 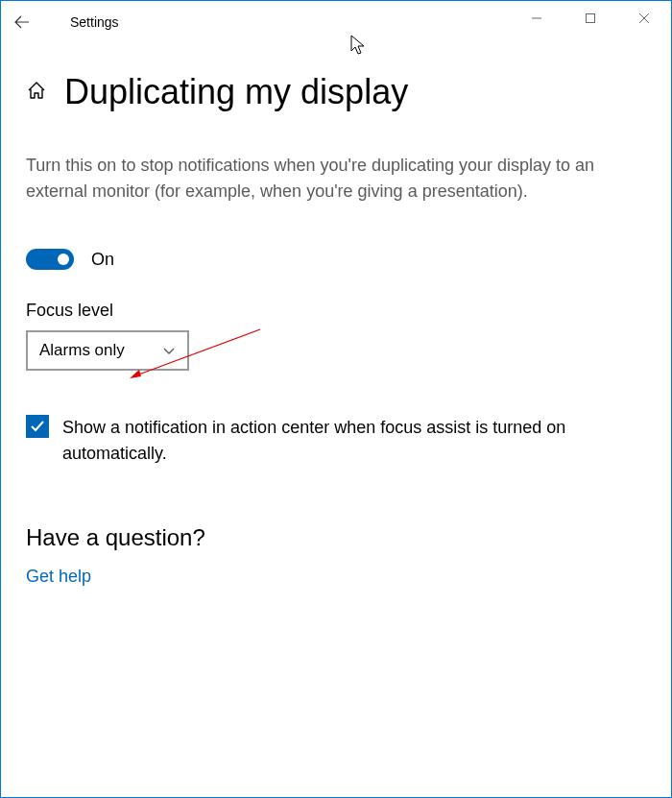 What do you see at coordinates (336, 259) in the screenshot?
I see `toggle-row: On` at bounding box center [336, 259].